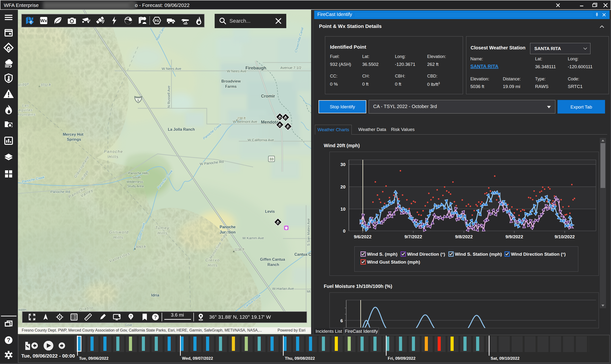 This screenshot has height=364, width=611. Describe the element at coordinates (23, 310) in the screenshot. I see `svg-text: water` at that location.